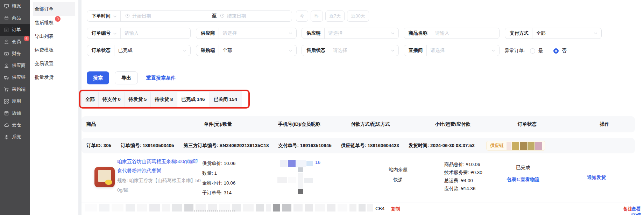 The height and width of the screenshot is (215, 644). What do you see at coordinates (452, 50) in the screenshot?
I see `live-room-filter: 直播间 请选择` at bounding box center [452, 50].